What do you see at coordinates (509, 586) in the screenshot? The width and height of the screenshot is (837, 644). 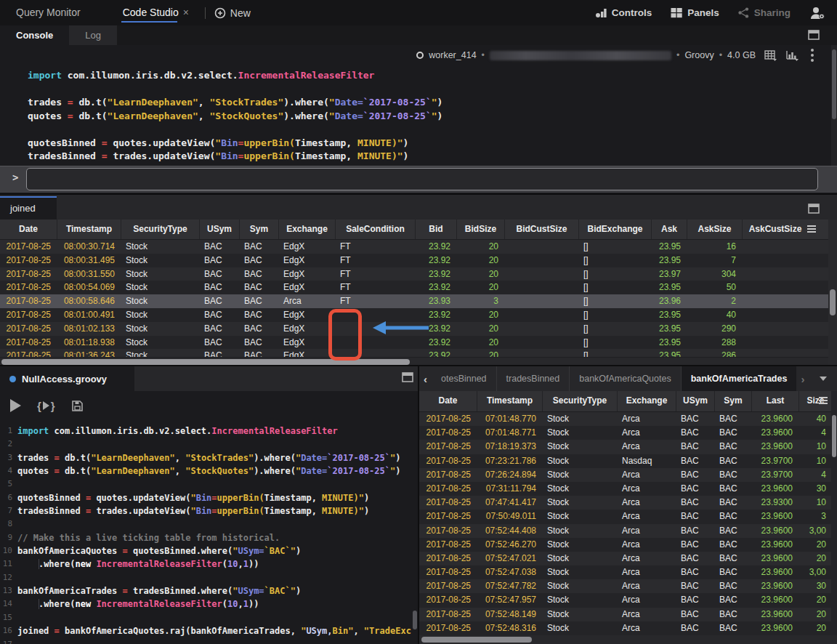 I see `cell: 07:52:47.782` at bounding box center [509, 586].